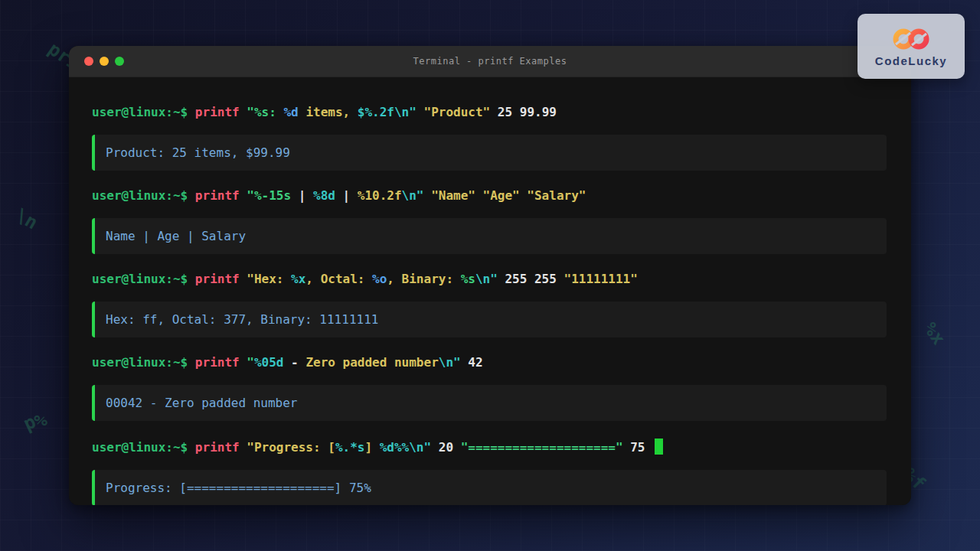  I want to click on command-segment: %d, so click(294, 112).